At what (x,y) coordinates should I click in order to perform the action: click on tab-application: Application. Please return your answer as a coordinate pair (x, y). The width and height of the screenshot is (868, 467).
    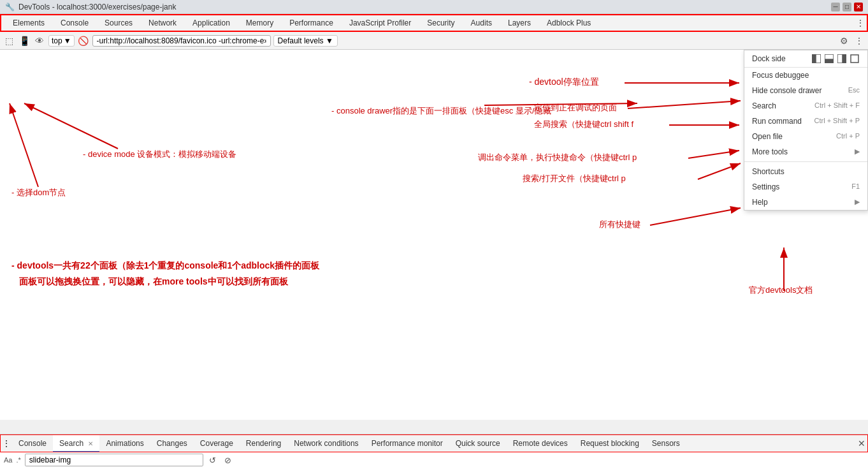
    Looking at the image, I should click on (212, 23).